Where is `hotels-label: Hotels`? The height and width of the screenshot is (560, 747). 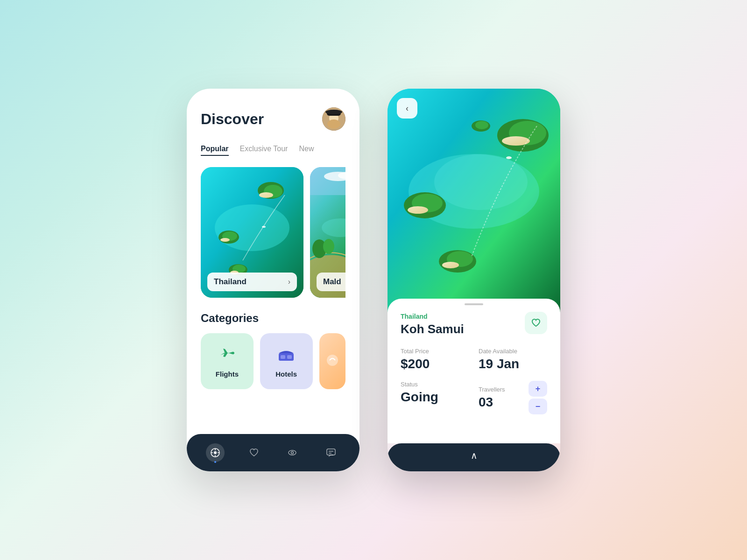
hotels-label: Hotels is located at coordinates (286, 374).